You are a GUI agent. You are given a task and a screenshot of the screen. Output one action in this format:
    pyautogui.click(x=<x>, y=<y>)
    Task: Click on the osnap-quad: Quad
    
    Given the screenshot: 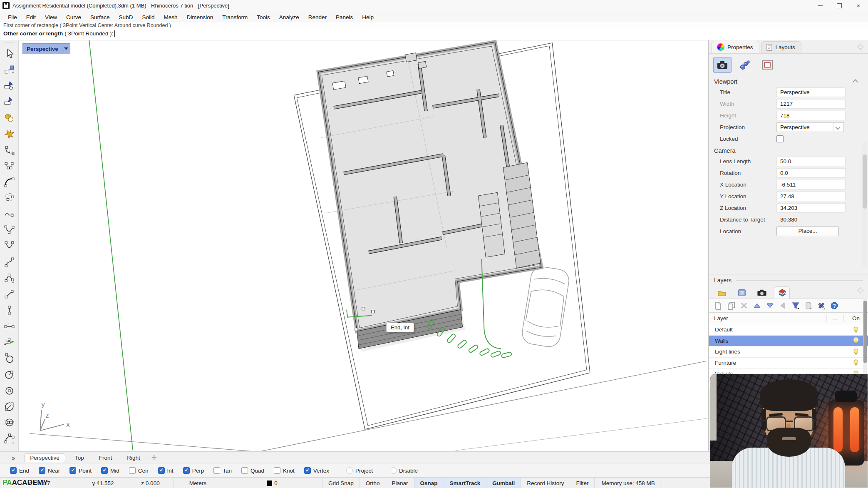 What is the action you would take?
    pyautogui.click(x=253, y=471)
    